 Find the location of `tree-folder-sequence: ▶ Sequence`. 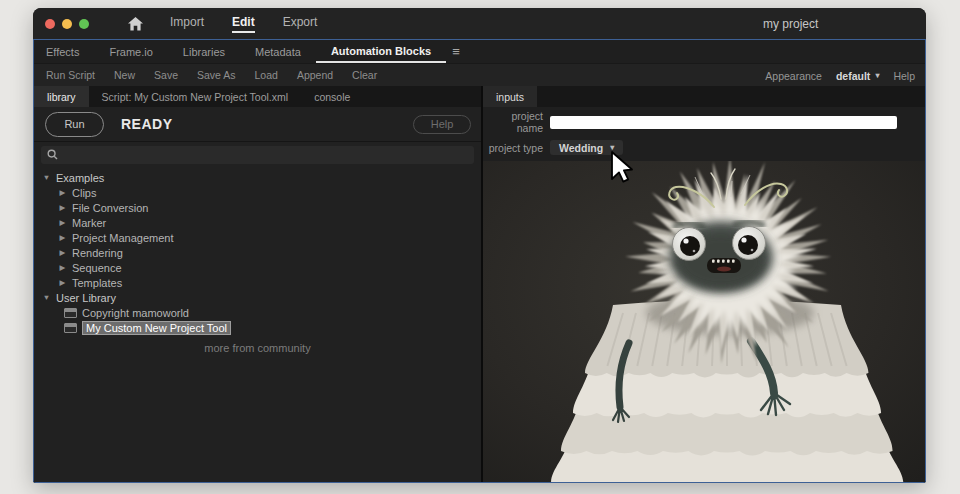

tree-folder-sequence: ▶ Sequence is located at coordinates (258, 268).